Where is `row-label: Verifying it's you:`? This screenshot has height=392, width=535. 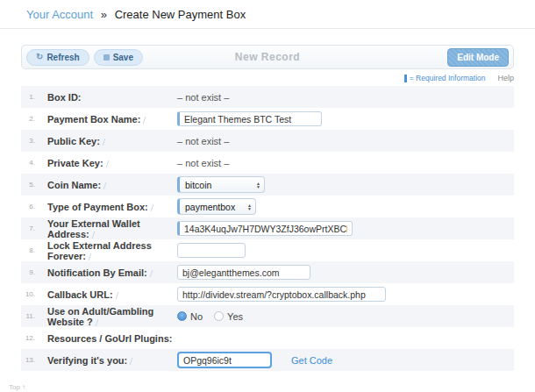
row-label: Verifying it's you: is located at coordinates (112, 360).